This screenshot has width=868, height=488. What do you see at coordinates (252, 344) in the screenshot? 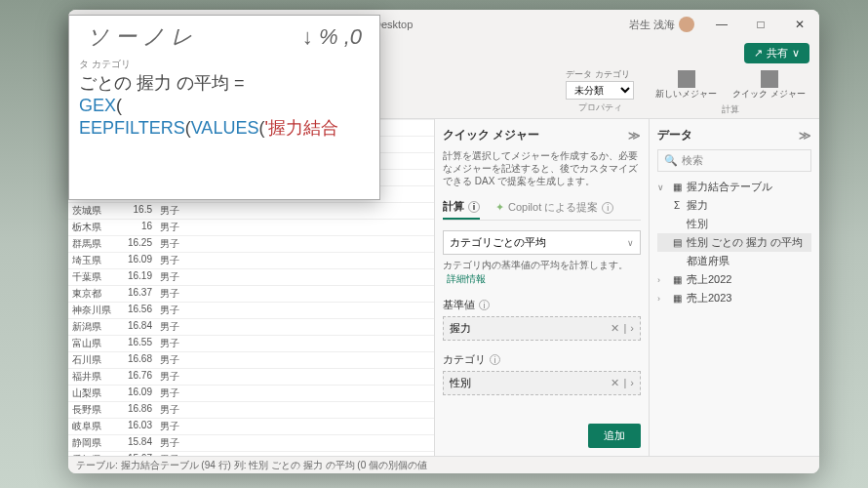
I see `table-row: 富山県16.55男子` at bounding box center [252, 344].